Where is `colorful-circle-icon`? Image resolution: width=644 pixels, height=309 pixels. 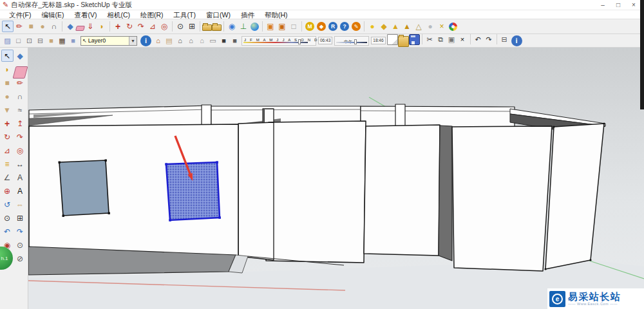 colorful-circle-icon is located at coordinates (453, 27).